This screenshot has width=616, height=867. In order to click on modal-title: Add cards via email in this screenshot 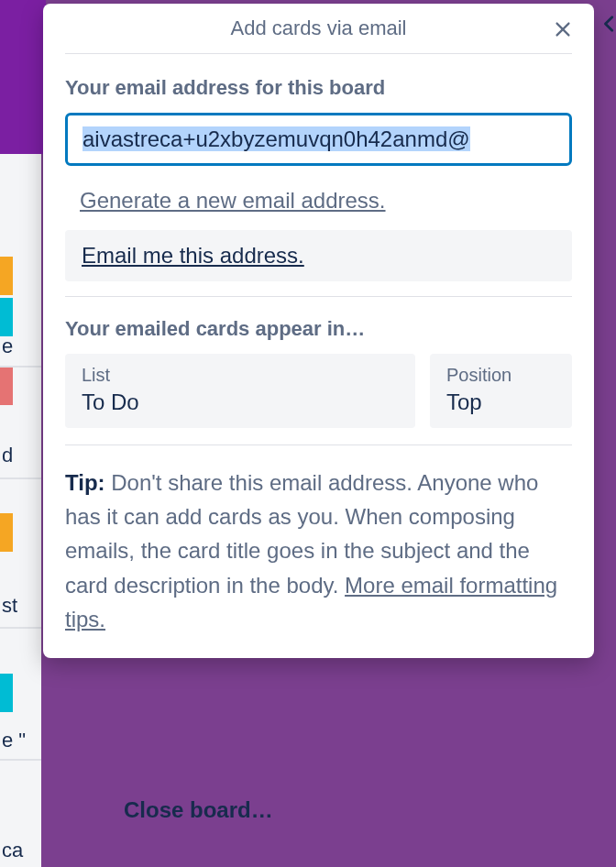, I will do `click(319, 28)`.